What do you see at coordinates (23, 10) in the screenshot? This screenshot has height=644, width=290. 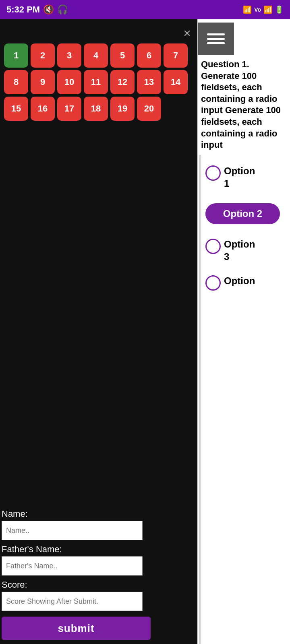 I see `status-time: 5:32 PM` at bounding box center [23, 10].